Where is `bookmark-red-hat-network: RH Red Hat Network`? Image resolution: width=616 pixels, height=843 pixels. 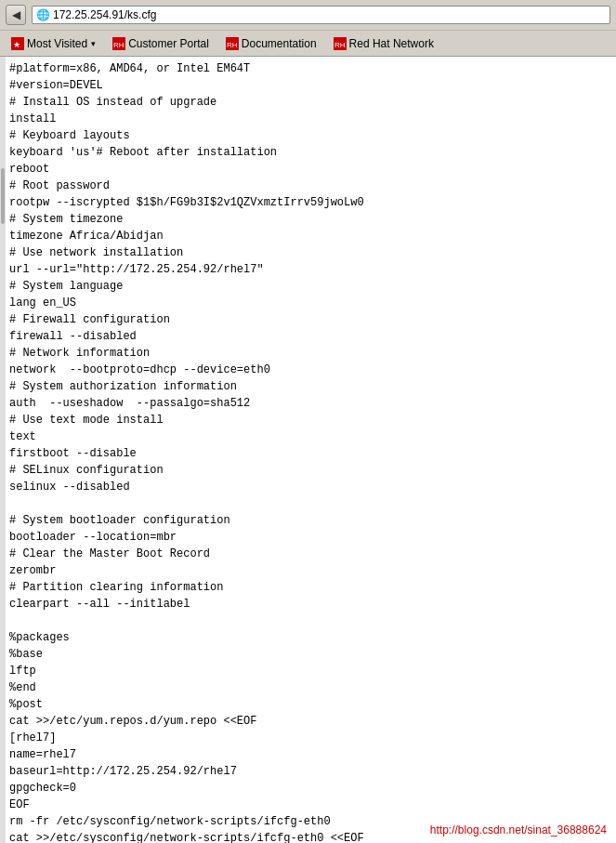
bookmark-red-hat-network: RH Red Hat Network is located at coordinates (384, 44).